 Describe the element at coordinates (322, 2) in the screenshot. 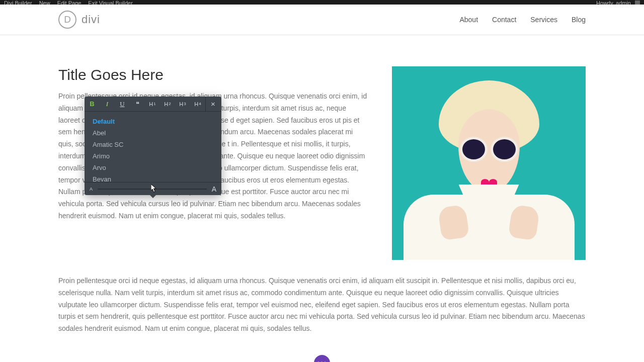

I see `wp-admin-bar: Divi Builder New Edit Page Exit Visual B…` at that location.